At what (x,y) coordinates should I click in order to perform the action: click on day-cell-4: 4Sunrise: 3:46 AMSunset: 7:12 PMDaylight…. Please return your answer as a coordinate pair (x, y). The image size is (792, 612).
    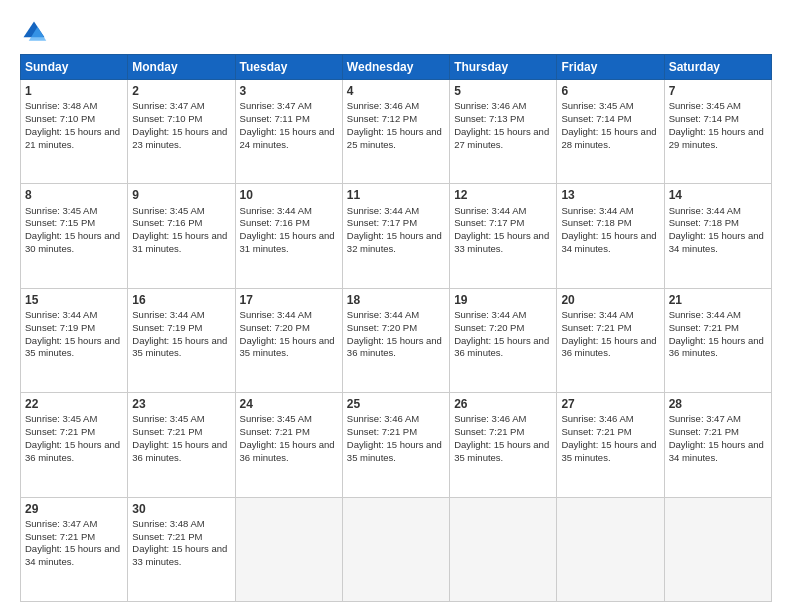
    Looking at the image, I should click on (396, 132).